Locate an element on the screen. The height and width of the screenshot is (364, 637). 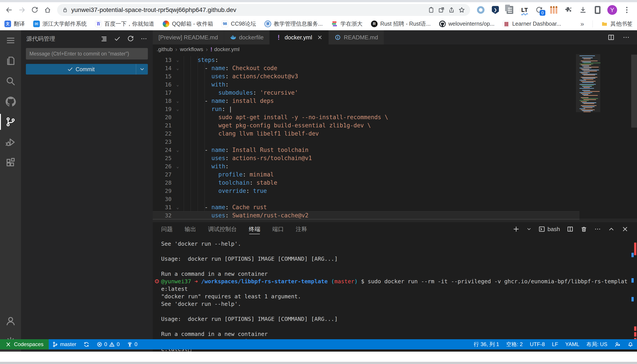
clipboard-icon is located at coordinates (431, 10).